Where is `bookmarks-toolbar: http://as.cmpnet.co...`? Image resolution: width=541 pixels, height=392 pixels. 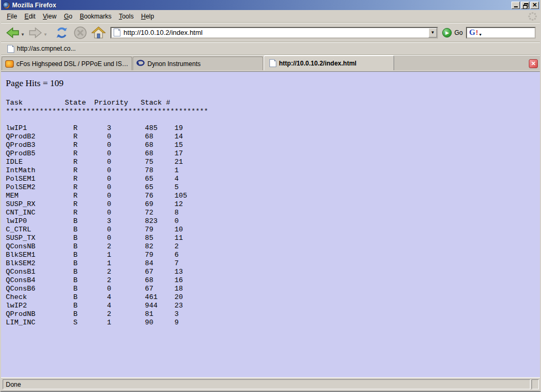
bookmarks-toolbar: http://as.cmpnet.co... is located at coordinates (270, 49).